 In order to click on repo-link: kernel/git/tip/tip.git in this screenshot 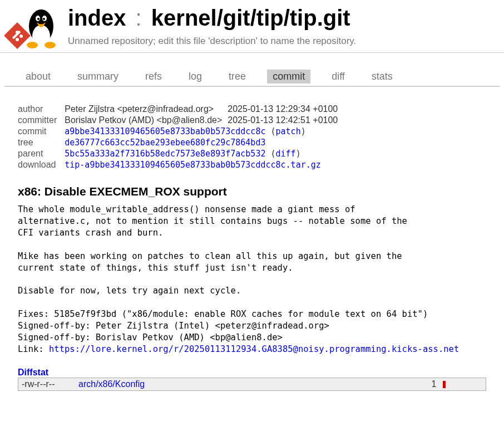, I will do `click(251, 18)`.